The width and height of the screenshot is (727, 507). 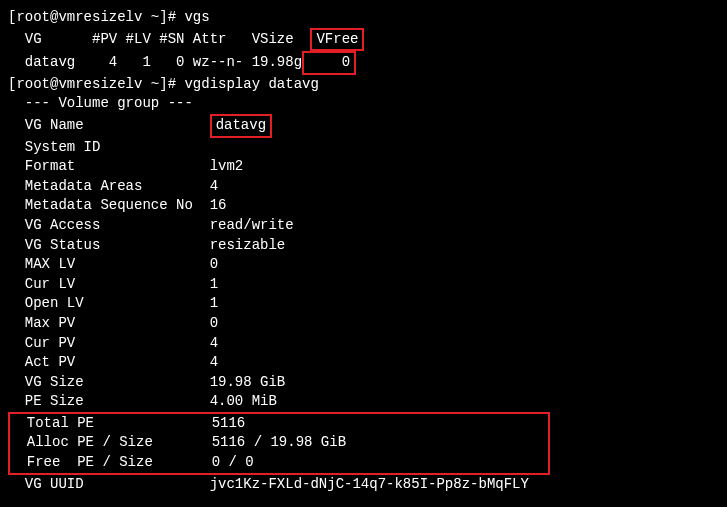 I want to click on vgname-line: VG Name datavg, so click(x=364, y=126).